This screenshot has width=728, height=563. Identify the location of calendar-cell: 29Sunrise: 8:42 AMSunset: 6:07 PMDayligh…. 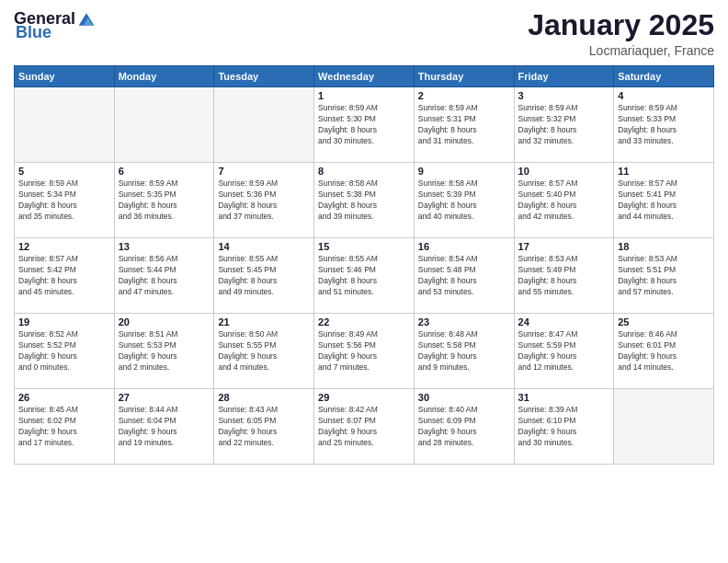
(364, 427).